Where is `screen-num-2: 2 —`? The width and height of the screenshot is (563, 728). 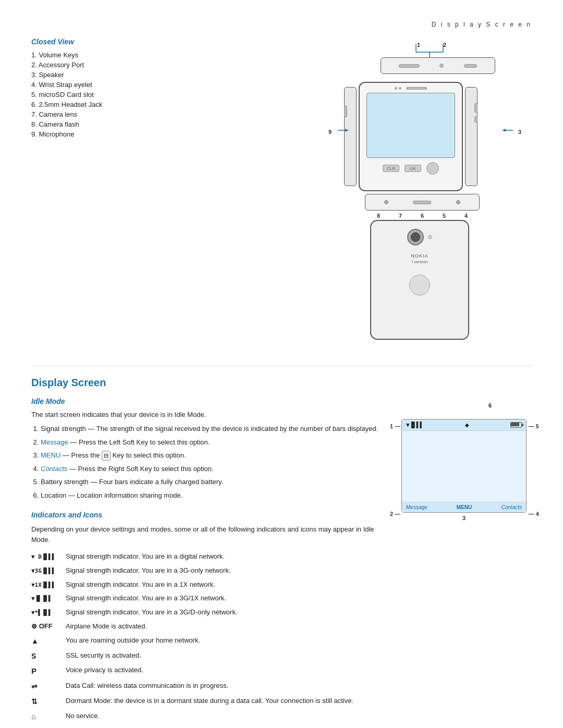 screen-num-2: 2 — is located at coordinates (395, 514).